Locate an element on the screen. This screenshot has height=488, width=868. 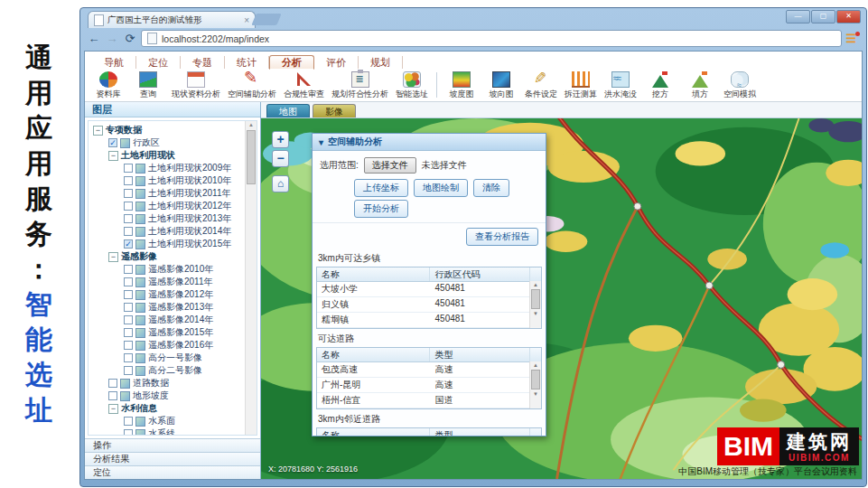
tree-item: −土地利用现状 is located at coordinates (168, 155).